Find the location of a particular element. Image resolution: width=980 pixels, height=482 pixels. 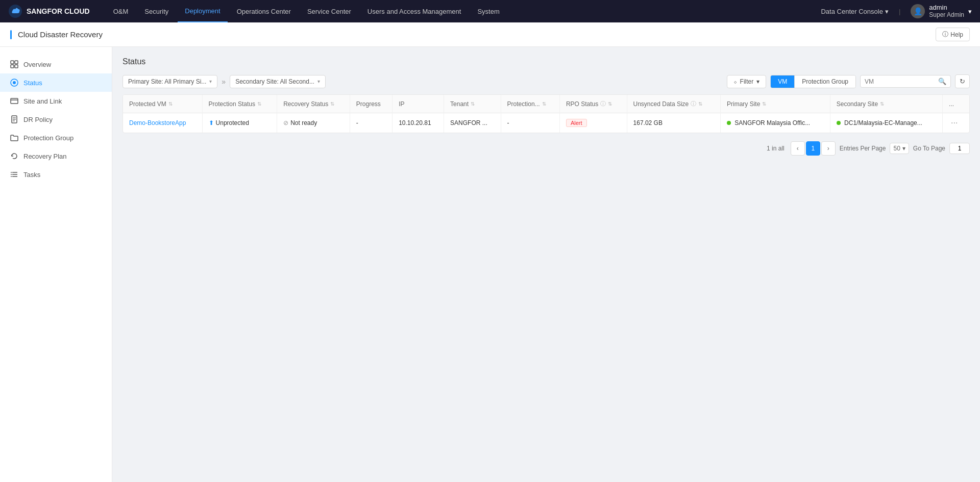

user-chevron-icon: ▾ is located at coordinates (970, 11).